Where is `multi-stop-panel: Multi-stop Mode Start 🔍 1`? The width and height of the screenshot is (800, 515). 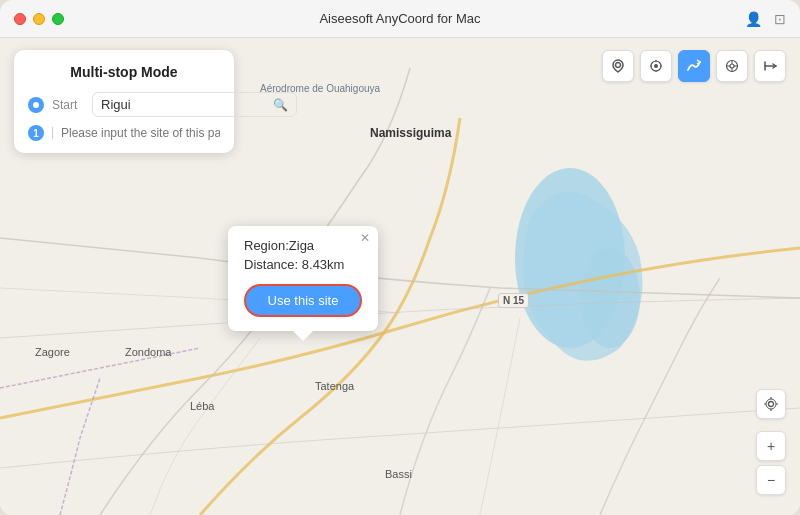 multi-stop-panel: Multi-stop Mode Start 🔍 1 is located at coordinates (124, 102).